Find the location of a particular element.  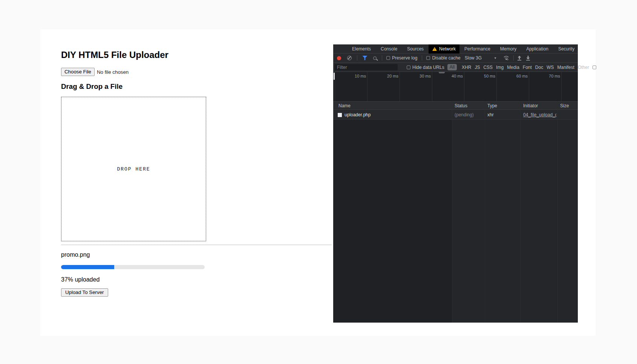

timeline-tick: 20 ms is located at coordinates (391, 76).